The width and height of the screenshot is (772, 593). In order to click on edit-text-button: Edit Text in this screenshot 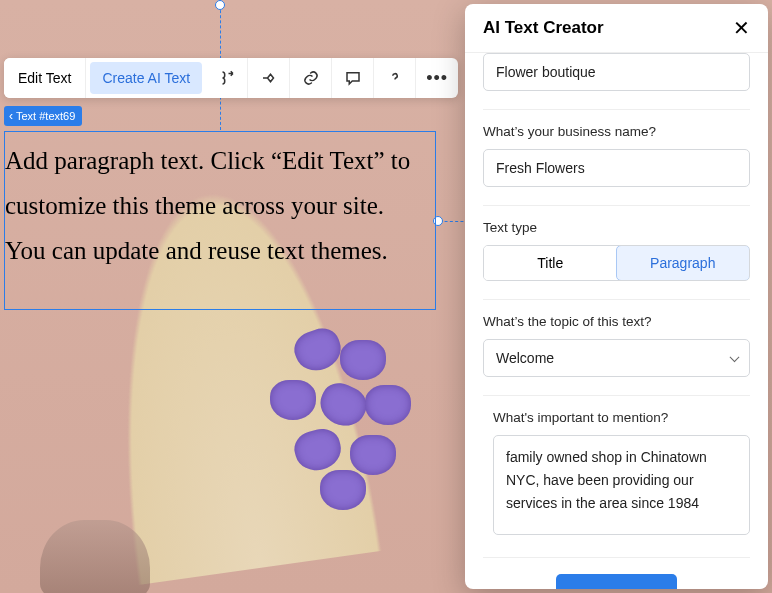, I will do `click(45, 78)`.